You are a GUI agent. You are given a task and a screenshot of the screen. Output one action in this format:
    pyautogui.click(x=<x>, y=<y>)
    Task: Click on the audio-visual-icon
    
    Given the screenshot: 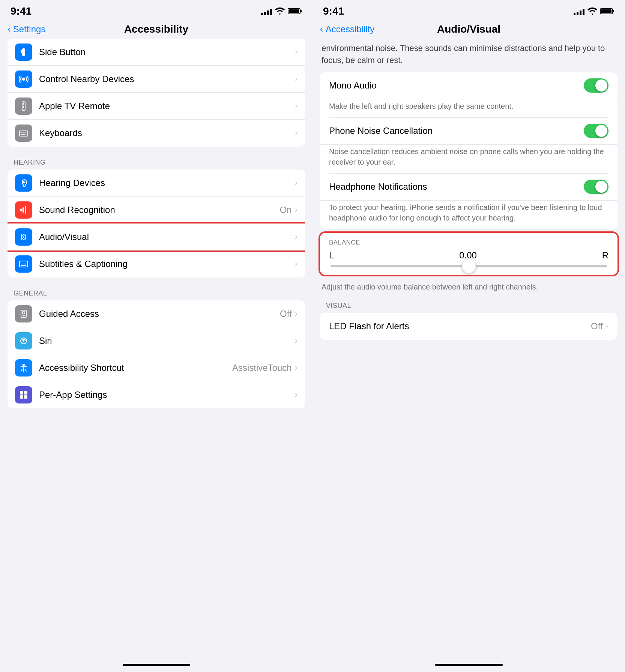 What is the action you would take?
    pyautogui.click(x=24, y=237)
    